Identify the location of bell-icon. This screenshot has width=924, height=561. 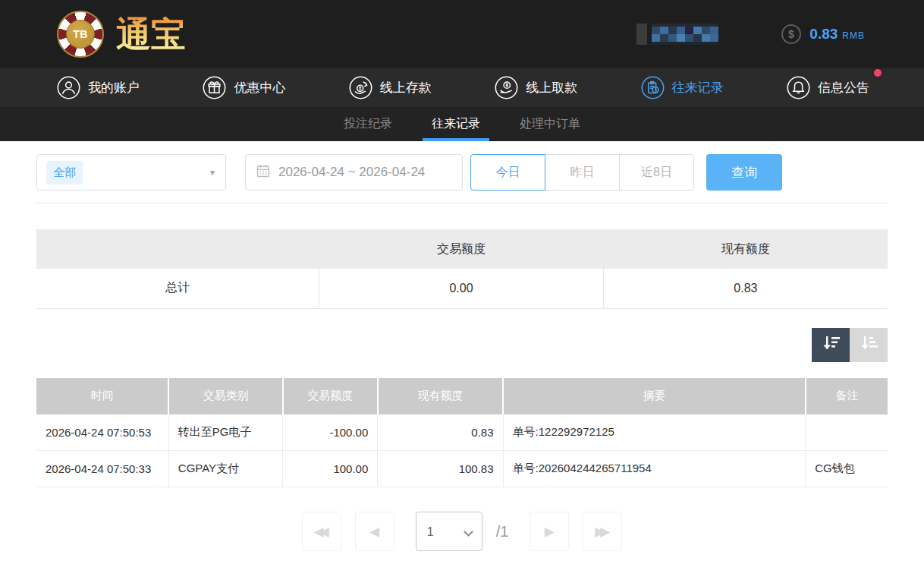
(798, 88).